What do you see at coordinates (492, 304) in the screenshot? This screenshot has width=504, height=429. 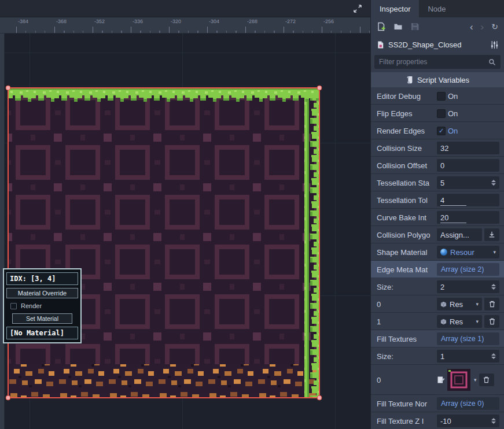 I see `edge-item-0-delete-button` at bounding box center [492, 304].